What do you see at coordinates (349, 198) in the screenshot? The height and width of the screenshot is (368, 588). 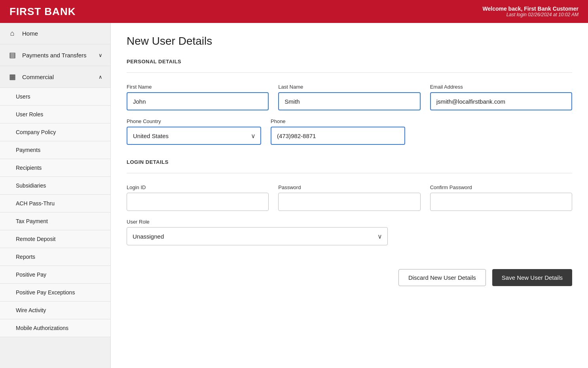 I see `login-row-1: Login ID Password Confirm Password` at bounding box center [349, 198].